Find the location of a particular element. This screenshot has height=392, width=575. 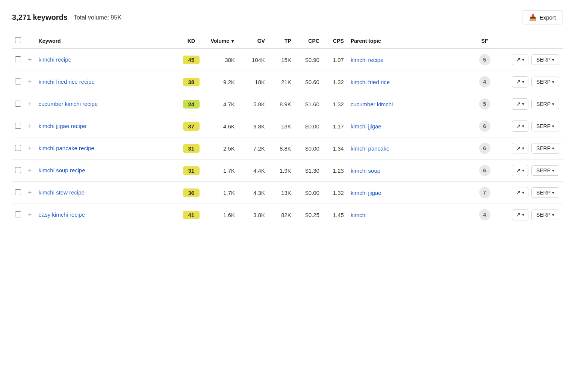

table-row: + kimchi jjigae recipe 37 4.6K 9.8K 13K … is located at coordinates (288, 126).